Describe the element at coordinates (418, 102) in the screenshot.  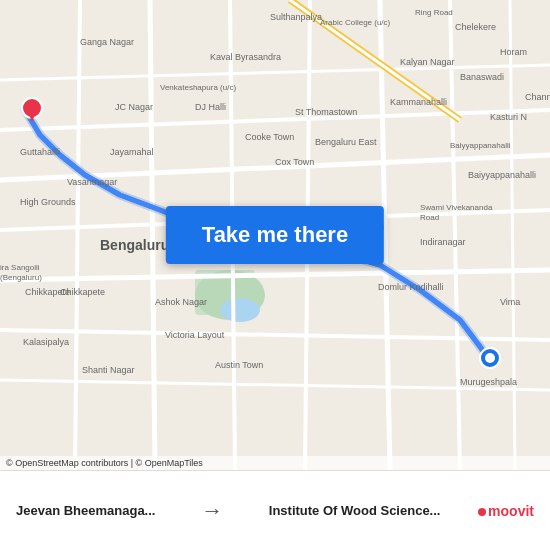
I see `svg-text: Kammanahalli` at that location.